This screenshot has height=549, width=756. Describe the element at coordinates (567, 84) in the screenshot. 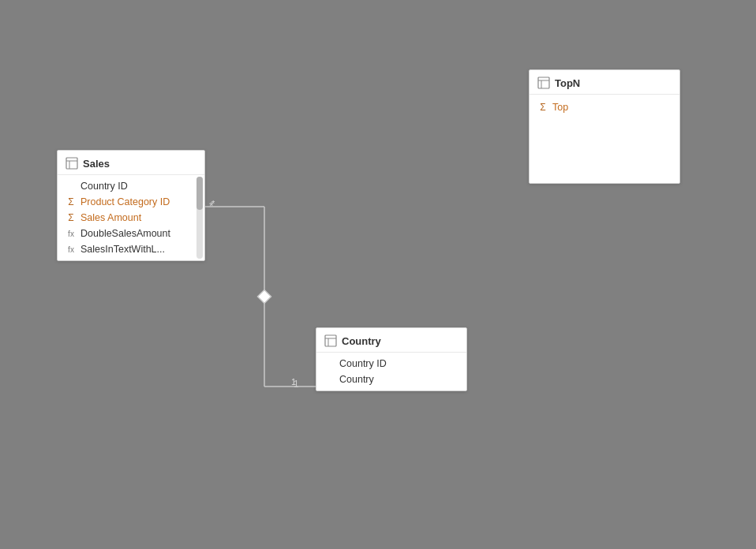

I see `topn-table-title: TopN` at that location.